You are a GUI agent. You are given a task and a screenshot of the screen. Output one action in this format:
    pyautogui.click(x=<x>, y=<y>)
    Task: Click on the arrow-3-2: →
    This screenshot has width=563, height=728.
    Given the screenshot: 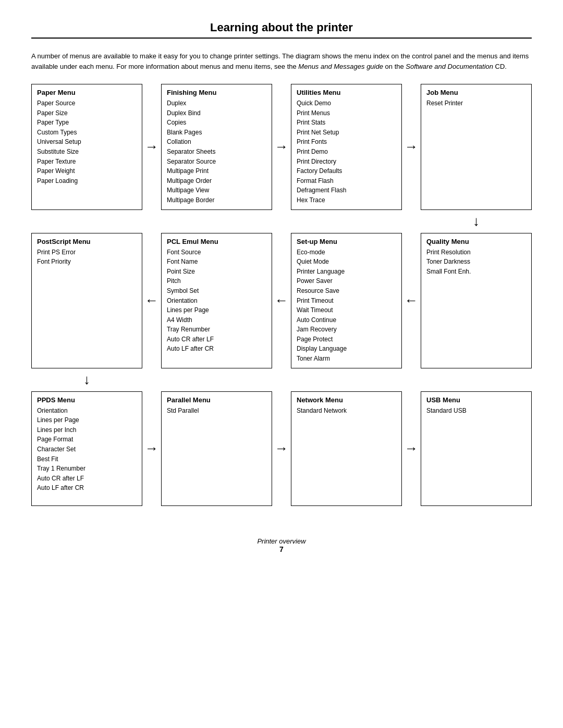 What is the action you would take?
    pyautogui.click(x=282, y=449)
    